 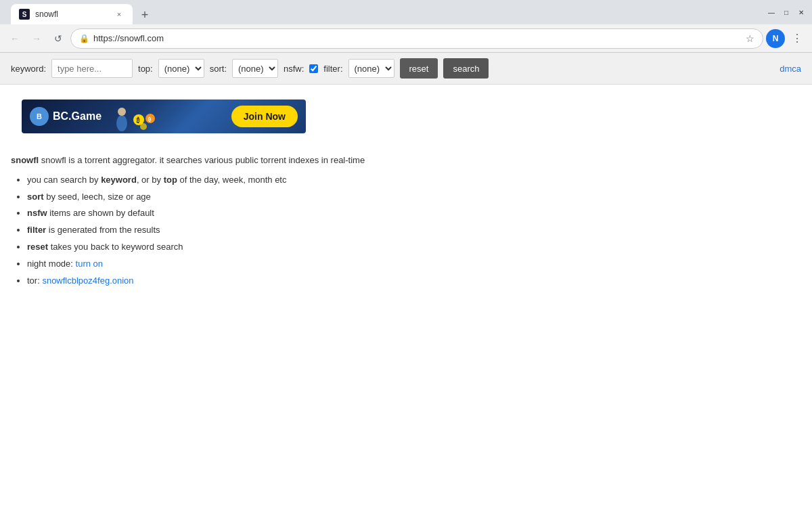 What do you see at coordinates (72, 14) in the screenshot?
I see `active-tab: S snowfl ×` at bounding box center [72, 14].